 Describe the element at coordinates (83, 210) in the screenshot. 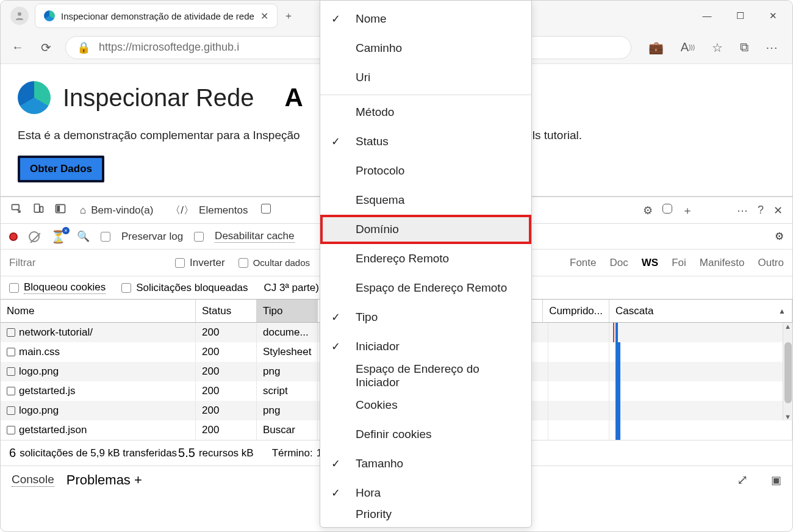

I see `home-icon: ⌂` at that location.